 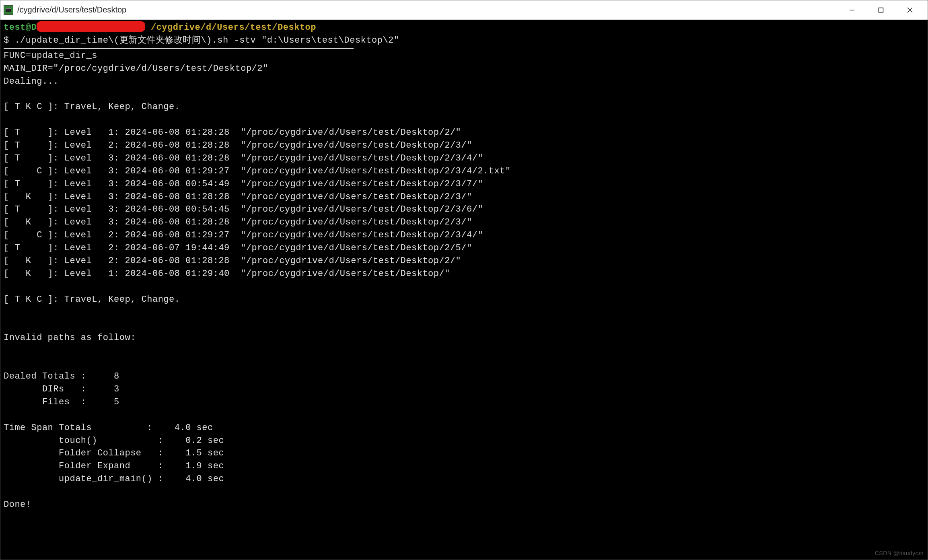 What do you see at coordinates (20, 27) in the screenshot?
I see `prompt-user: test@D` at bounding box center [20, 27].